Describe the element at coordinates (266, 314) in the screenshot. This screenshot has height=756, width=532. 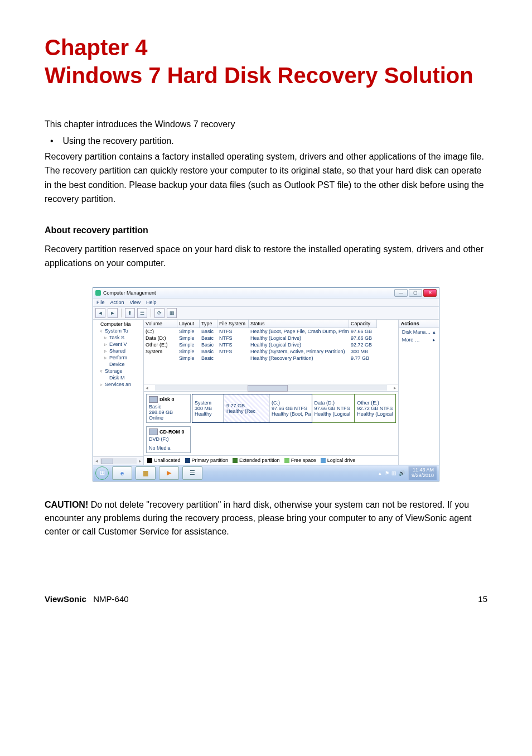
I see `toolbar: ◄ ► ⬆ ☰ ⟳ ▦` at that location.